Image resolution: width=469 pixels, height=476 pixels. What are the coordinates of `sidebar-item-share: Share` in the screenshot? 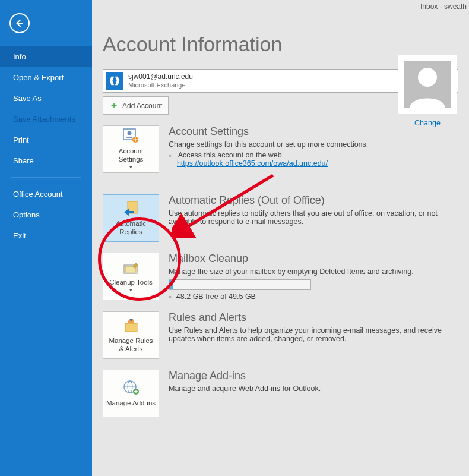 It's located at (46, 160).